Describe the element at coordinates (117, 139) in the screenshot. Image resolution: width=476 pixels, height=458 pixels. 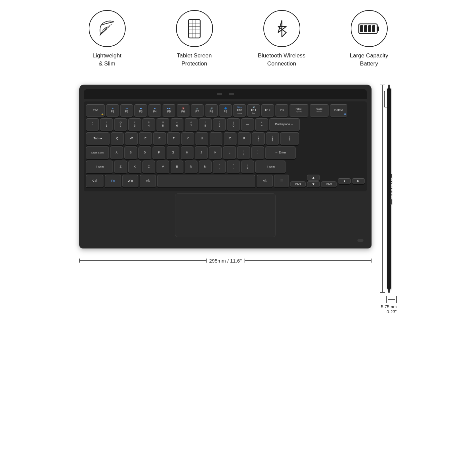
I see `key-q: Q` at that location.